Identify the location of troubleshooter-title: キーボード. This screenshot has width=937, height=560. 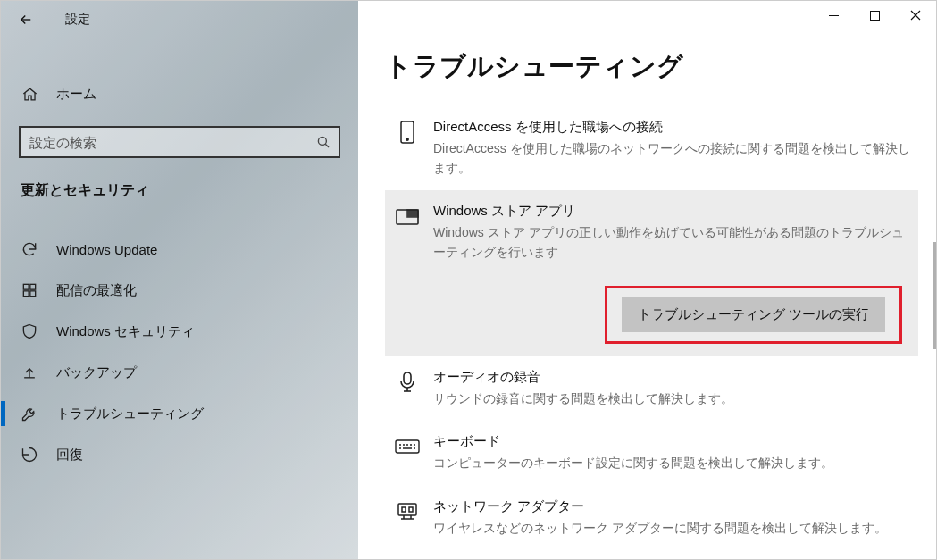
(672, 441).